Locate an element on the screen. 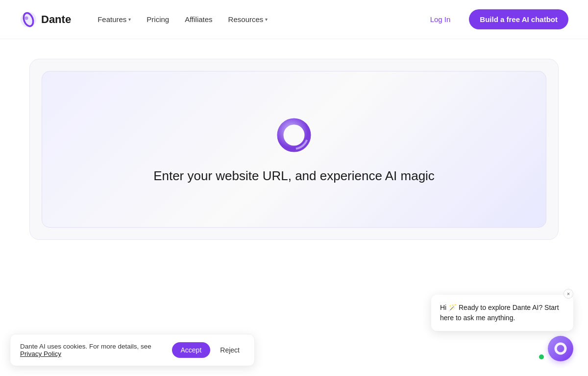 The height and width of the screenshot is (376, 588). nav-links: Features ▾ Pricing Affiliates Resources … is located at coordinates (274, 20).